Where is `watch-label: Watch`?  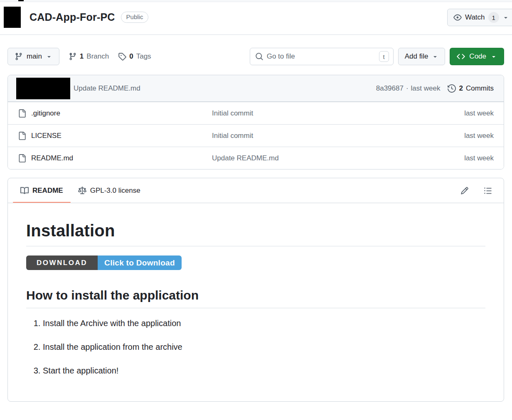 watch-label: Watch is located at coordinates (475, 17).